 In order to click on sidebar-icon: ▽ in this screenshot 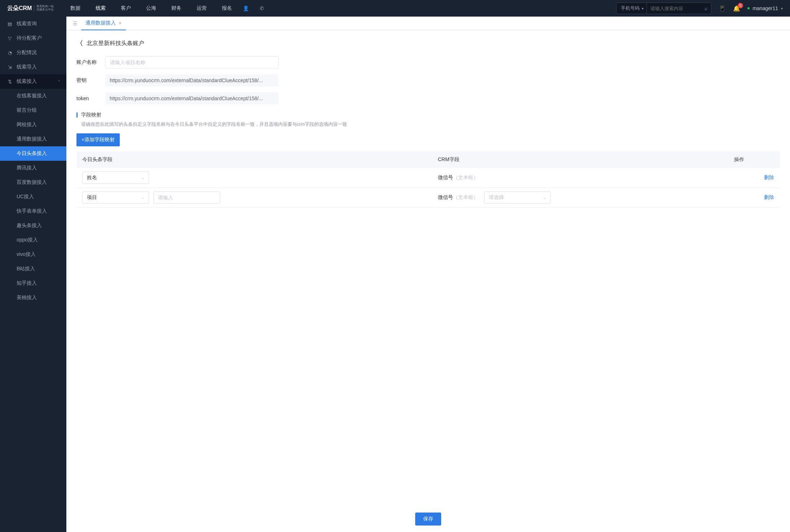, I will do `click(10, 38)`.